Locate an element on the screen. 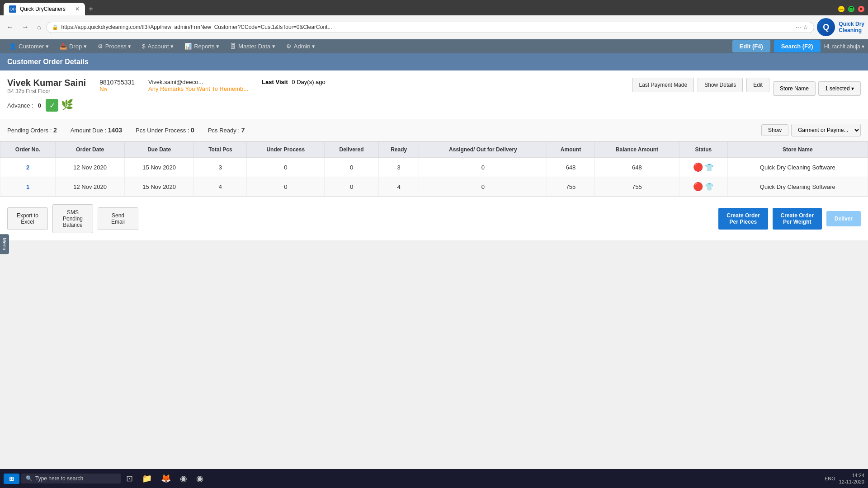 The height and width of the screenshot is (488, 868). orders-table: Order No. Order Date Due Date Total Pcs … is located at coordinates (434, 169).